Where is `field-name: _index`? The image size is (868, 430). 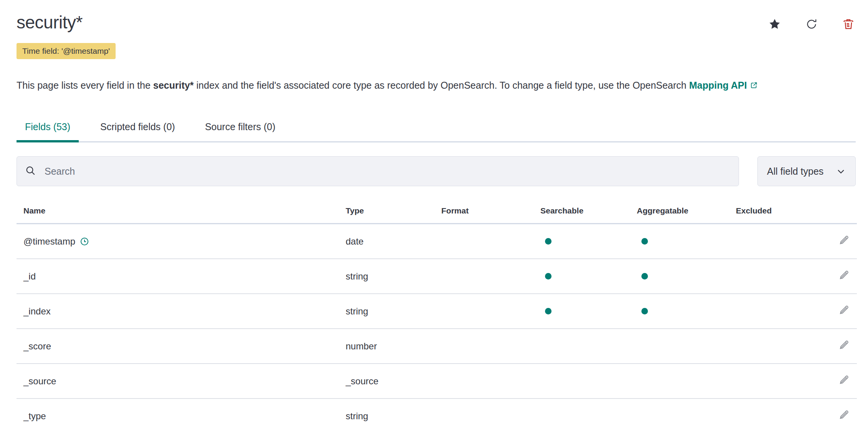
field-name: _index is located at coordinates (37, 311).